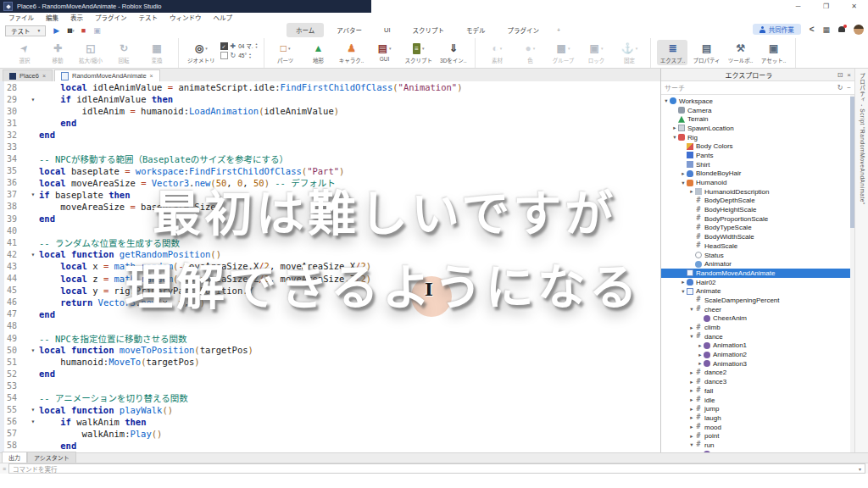 The height and width of the screenshot is (488, 868). What do you see at coordinates (758, 373) in the screenshot?
I see `tree-item: ▸#dance2` at bounding box center [758, 373].